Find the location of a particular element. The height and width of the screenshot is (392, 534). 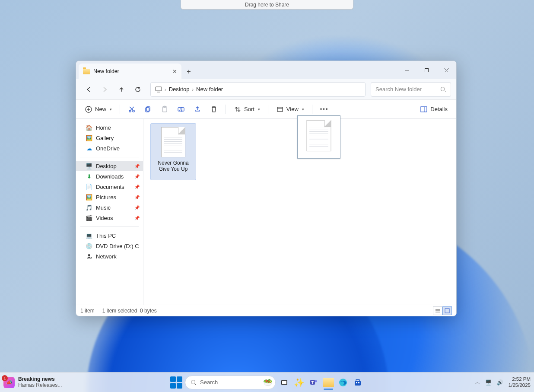

sidebar-item-music: 🎵Music📌 is located at coordinates (110, 207).